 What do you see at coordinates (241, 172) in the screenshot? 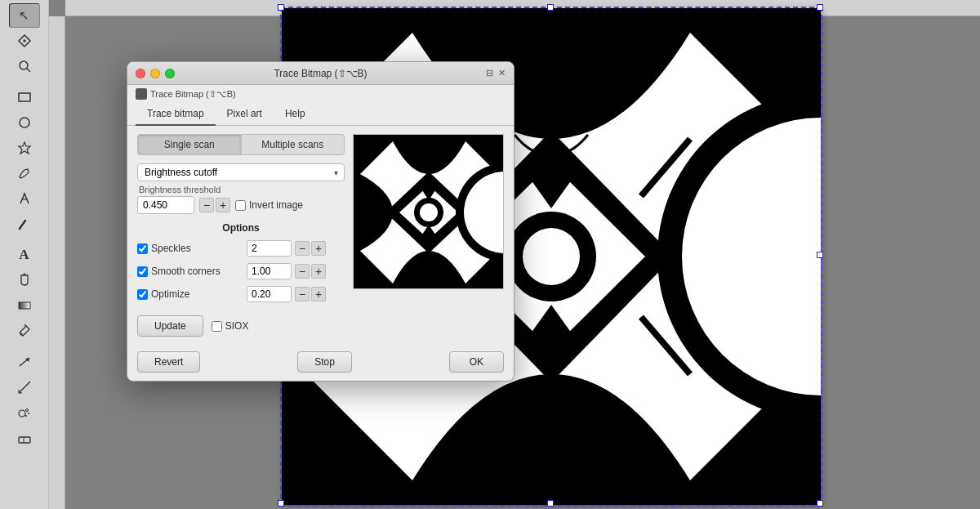
I see `dropdown-wrapper: Brightness cutoff ▾` at bounding box center [241, 172].